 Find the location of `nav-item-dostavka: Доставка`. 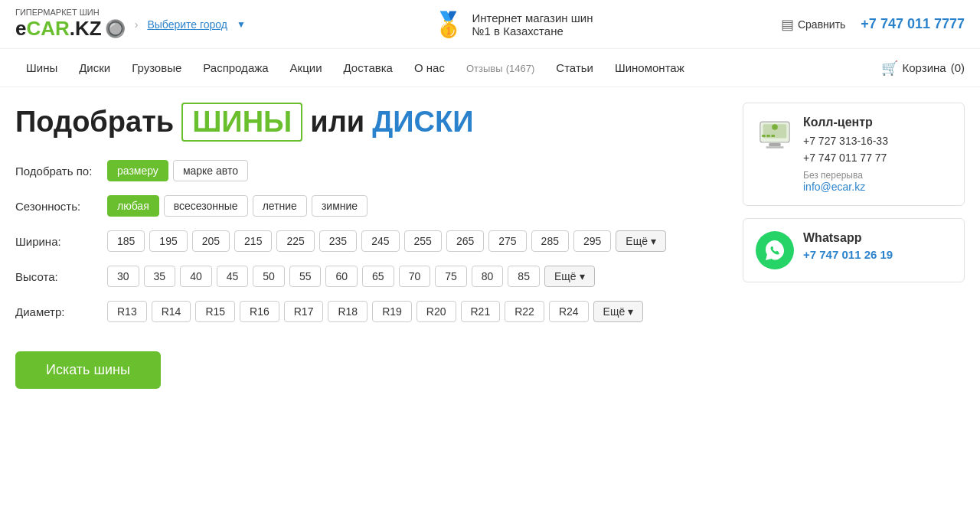

nav-item-dostavka: Доставка is located at coordinates (368, 67).